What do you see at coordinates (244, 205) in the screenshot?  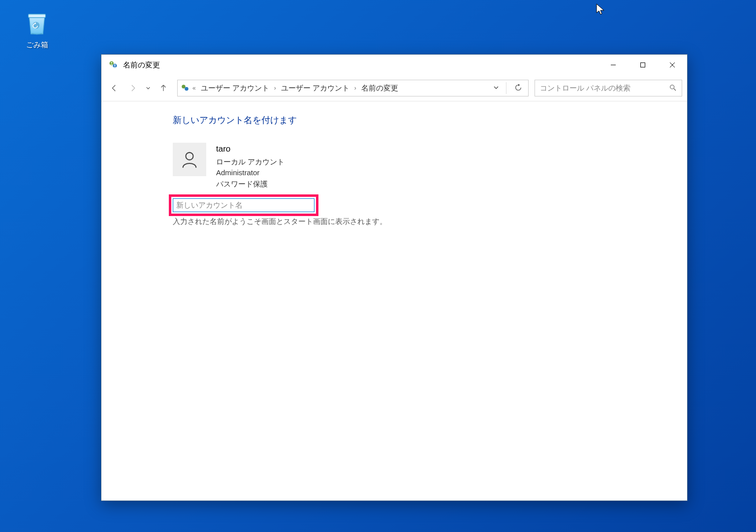 I see `new-account-name-input` at bounding box center [244, 205].